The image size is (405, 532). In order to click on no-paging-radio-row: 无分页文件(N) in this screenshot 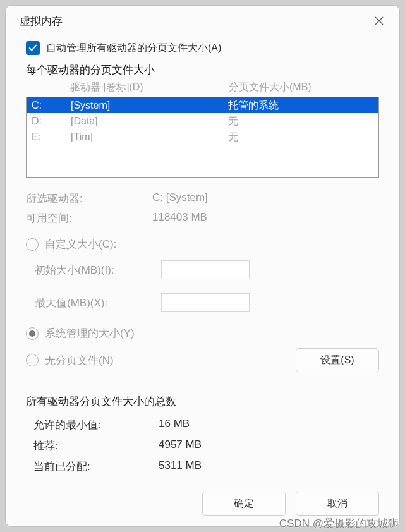, I will do `click(70, 360)`.